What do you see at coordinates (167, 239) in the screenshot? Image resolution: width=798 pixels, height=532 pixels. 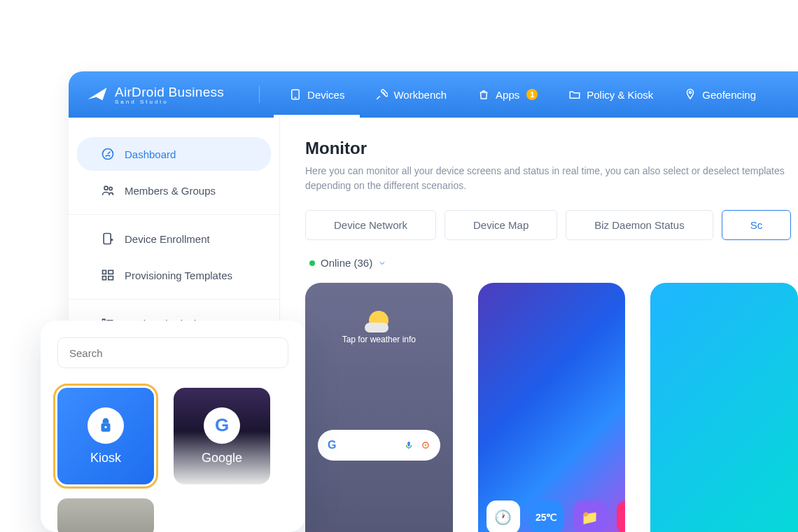 I see `sidebar-enrollment-label: Device Enrollment` at bounding box center [167, 239].